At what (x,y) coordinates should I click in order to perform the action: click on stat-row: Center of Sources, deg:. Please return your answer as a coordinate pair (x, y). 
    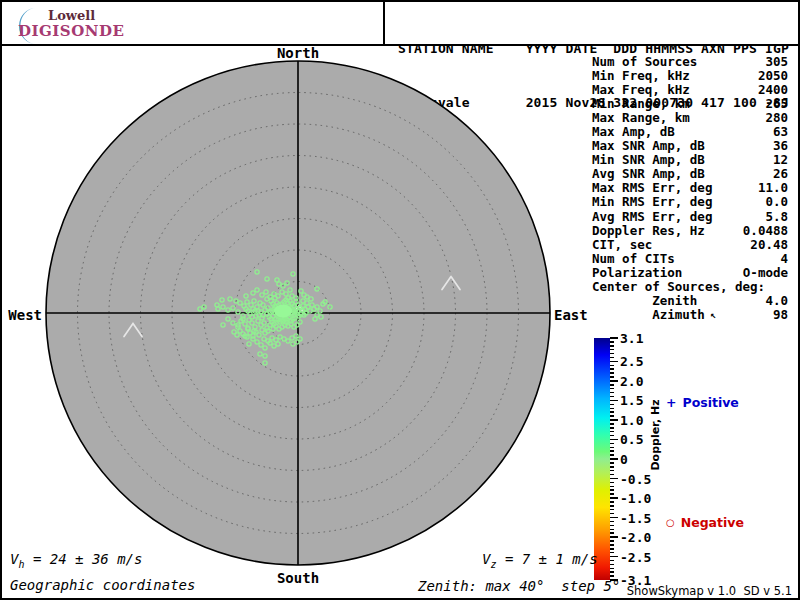
    Looking at the image, I should click on (690, 287).